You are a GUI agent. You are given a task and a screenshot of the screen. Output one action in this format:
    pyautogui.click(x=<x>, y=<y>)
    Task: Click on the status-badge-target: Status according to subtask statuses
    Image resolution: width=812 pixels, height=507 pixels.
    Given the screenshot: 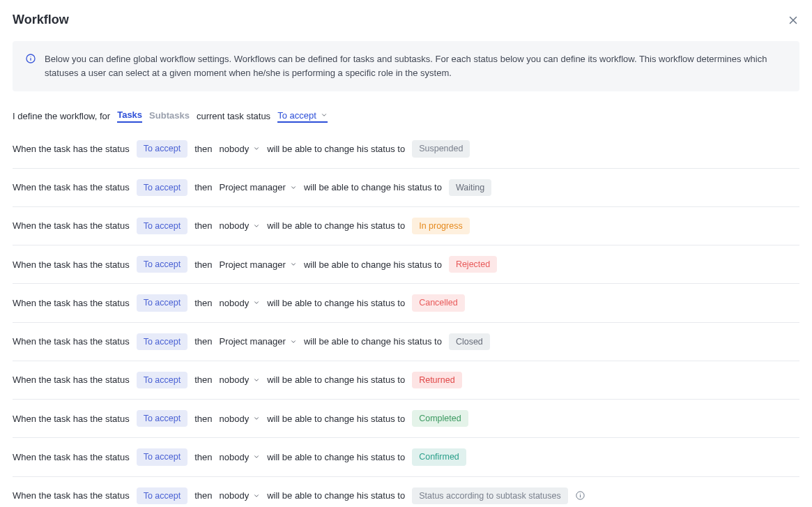 What is the action you would take?
    pyautogui.click(x=490, y=496)
    